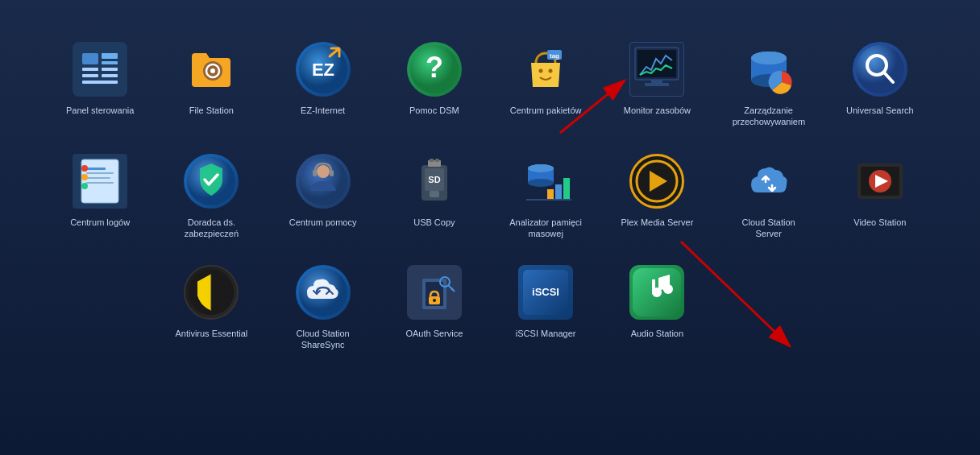  What do you see at coordinates (657, 308) in the screenshot?
I see `app-audio-station: Audio Station` at bounding box center [657, 308].